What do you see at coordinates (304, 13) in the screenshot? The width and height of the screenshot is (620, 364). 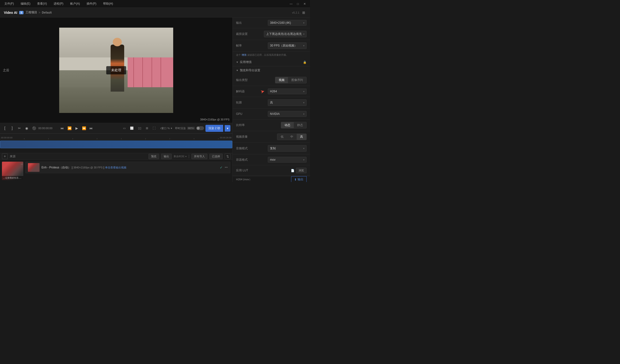 I see `expand-button: ⊞` at bounding box center [304, 13].